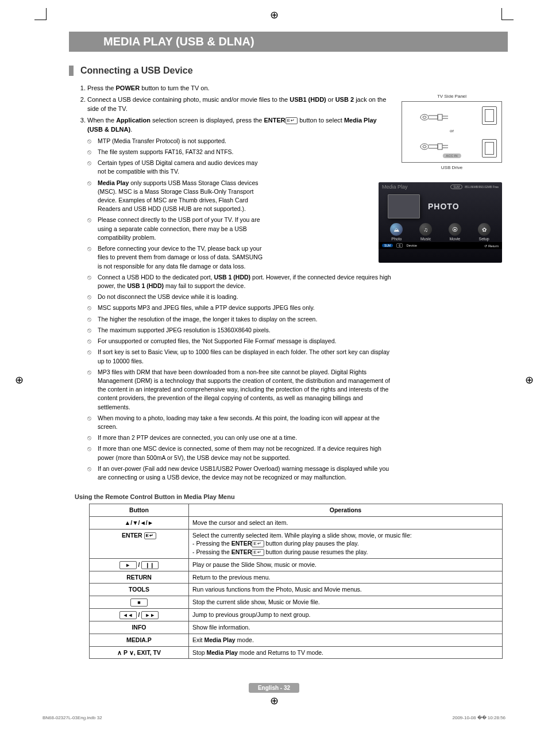 This screenshot has width=548, height=756. Describe the element at coordinates (240, 453) in the screenshot. I see `note-item: If more than one MSC device is connected…` at that location.